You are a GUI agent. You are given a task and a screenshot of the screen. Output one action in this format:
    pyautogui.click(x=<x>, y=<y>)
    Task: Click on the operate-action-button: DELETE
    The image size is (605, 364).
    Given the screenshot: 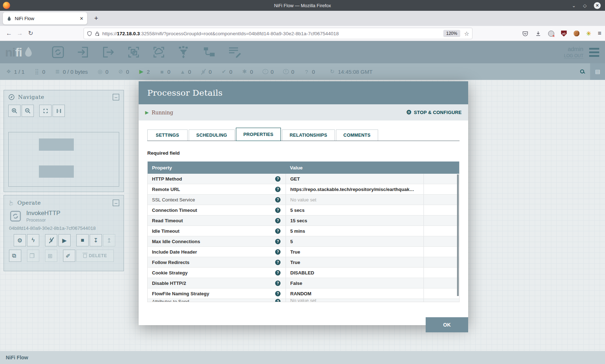 What is the action you would take?
    pyautogui.click(x=95, y=256)
    